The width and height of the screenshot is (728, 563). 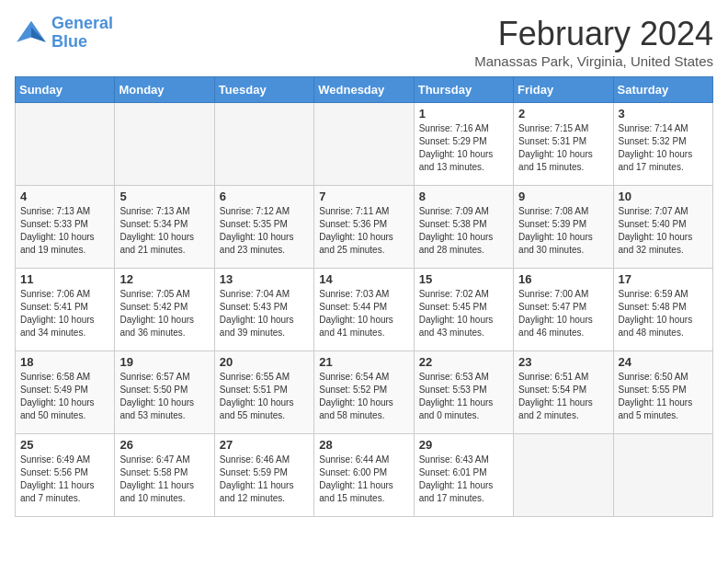 What do you see at coordinates (563, 314) in the screenshot?
I see `day-info: Sunrise: 7:00 AM Sunset: 5:47 PM Dayligh…` at bounding box center [563, 314].